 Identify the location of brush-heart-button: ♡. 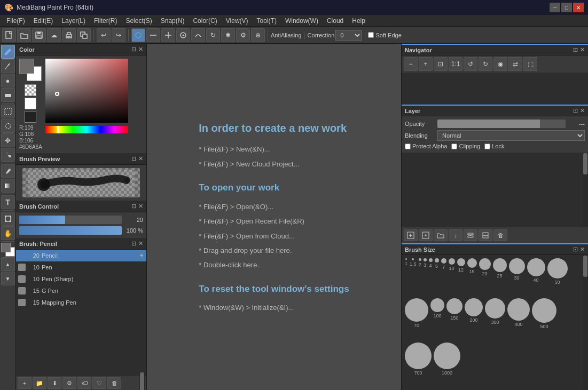
(99, 383).